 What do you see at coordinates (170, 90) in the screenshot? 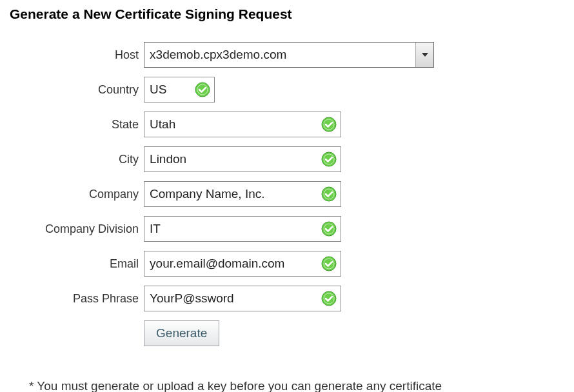
I see `country-value: US` at bounding box center [170, 90].